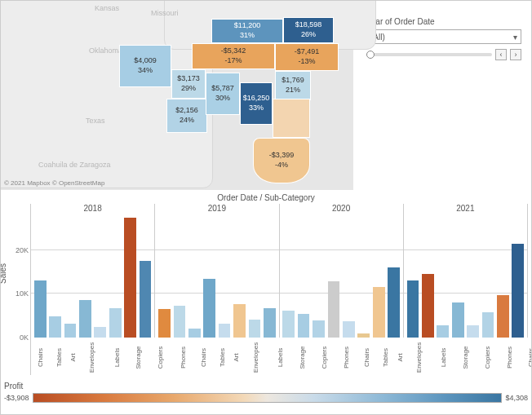 The image size is (532, 415). What do you see at coordinates (266, 197) in the screenshot?
I see `chart-title: Order Date / Sub-Category` at bounding box center [266, 197].